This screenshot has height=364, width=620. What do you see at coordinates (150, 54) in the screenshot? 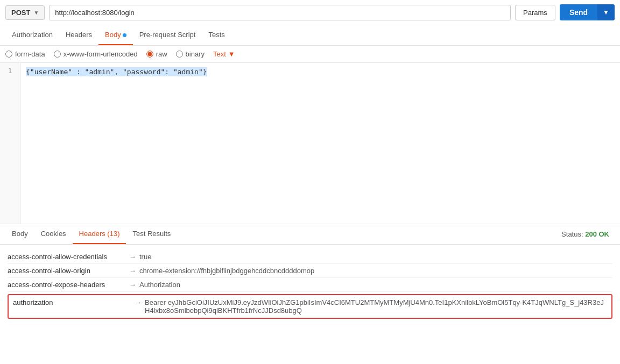
I see `raw-radio` at bounding box center [150, 54].